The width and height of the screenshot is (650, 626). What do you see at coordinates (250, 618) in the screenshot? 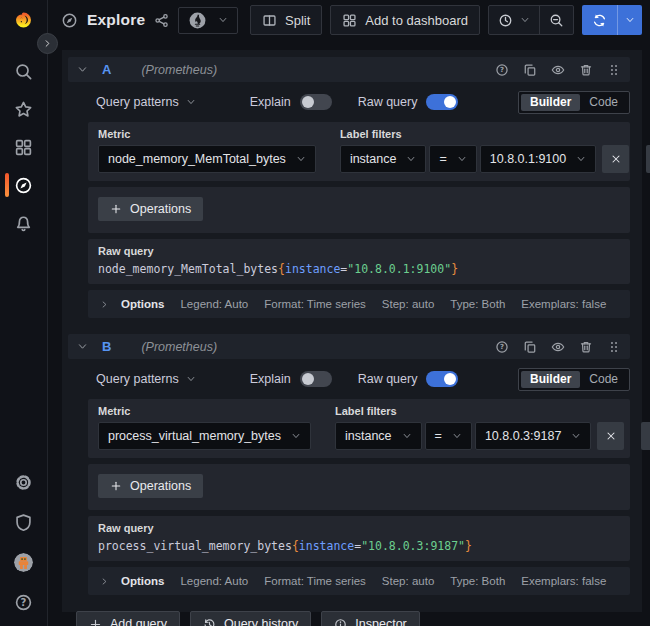
I see `query-history-button: Query history` at bounding box center [250, 618].